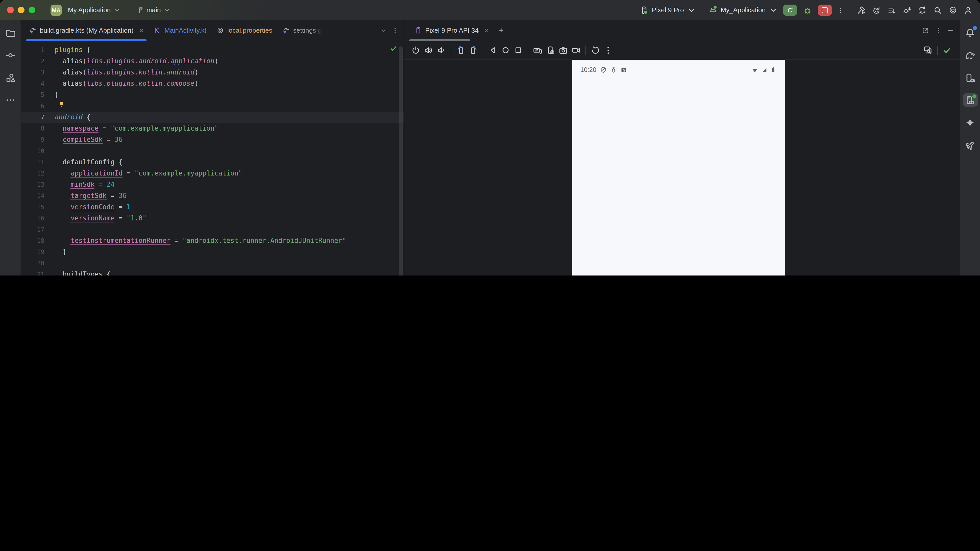  What do you see at coordinates (212, 72) in the screenshot?
I see `code-line-3: 3 alias(libs.plugins.kotlin.android)` at bounding box center [212, 72].